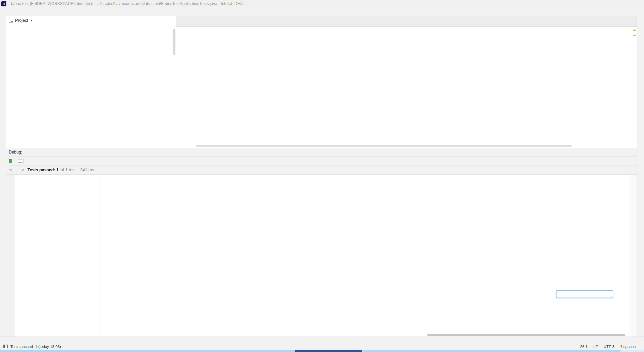 Image resolution: width=644 pixels, height=352 pixels. I want to click on window-title: fabric-test [E:\IDEA_WORKSPACE\fabric-te…, so click(326, 4).